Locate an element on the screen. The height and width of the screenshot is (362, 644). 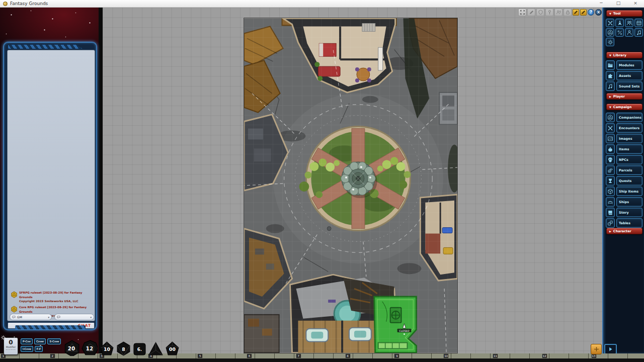
sidebar-item-ships: Ships is located at coordinates (629, 202).